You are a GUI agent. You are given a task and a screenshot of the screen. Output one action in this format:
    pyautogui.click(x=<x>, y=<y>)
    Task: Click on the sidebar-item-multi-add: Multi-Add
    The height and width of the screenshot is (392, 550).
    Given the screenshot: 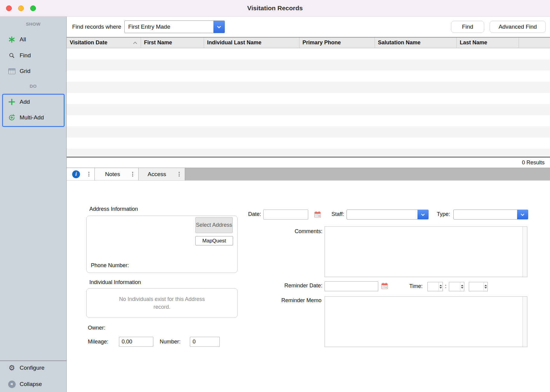 What is the action you would take?
    pyautogui.click(x=33, y=118)
    